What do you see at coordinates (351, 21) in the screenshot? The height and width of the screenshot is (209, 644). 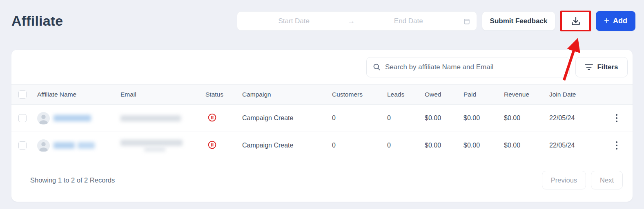 I see `range-arrow-icon: →` at bounding box center [351, 21].